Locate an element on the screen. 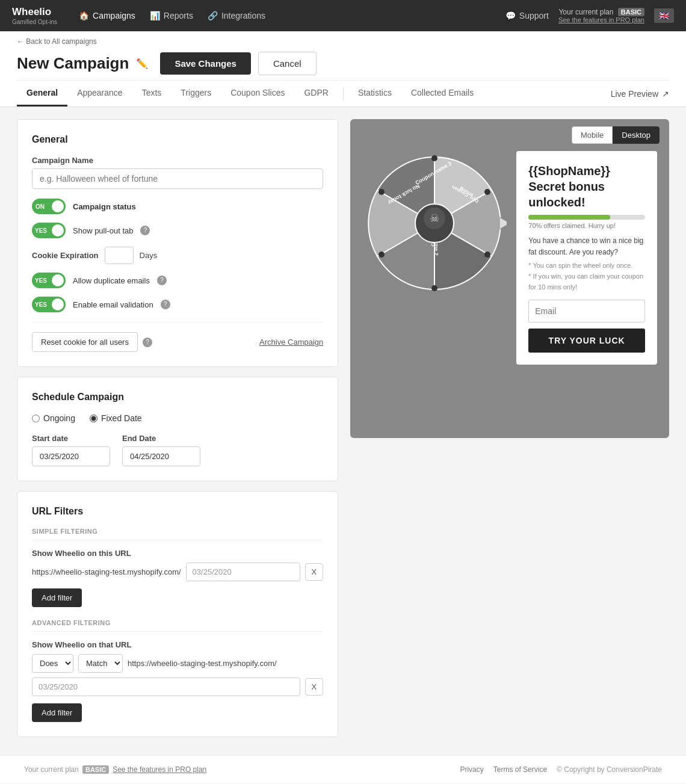 The height and width of the screenshot is (784, 686). simple-url-prefix: https://wheelio-staging-test.myshopify.c… is located at coordinates (107, 572).